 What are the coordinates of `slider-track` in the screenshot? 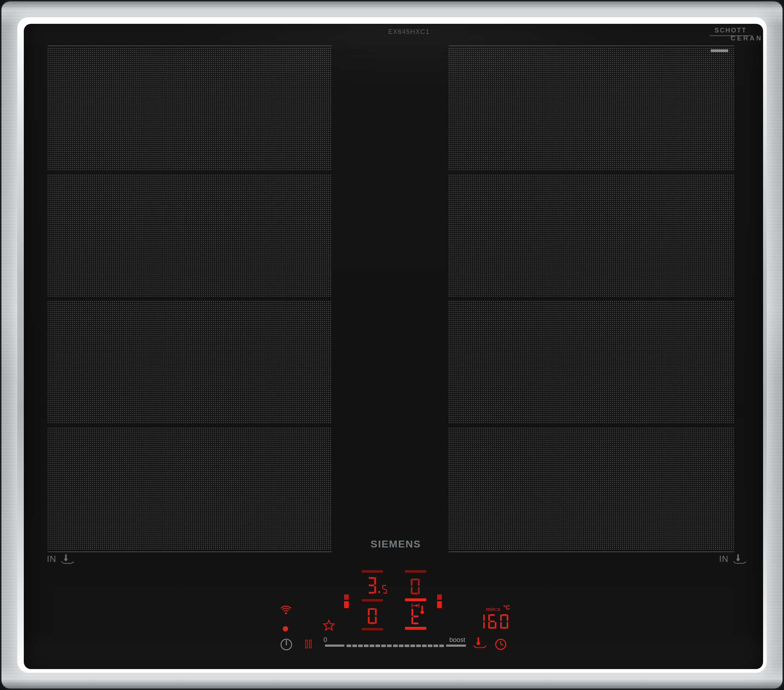 It's located at (395, 646).